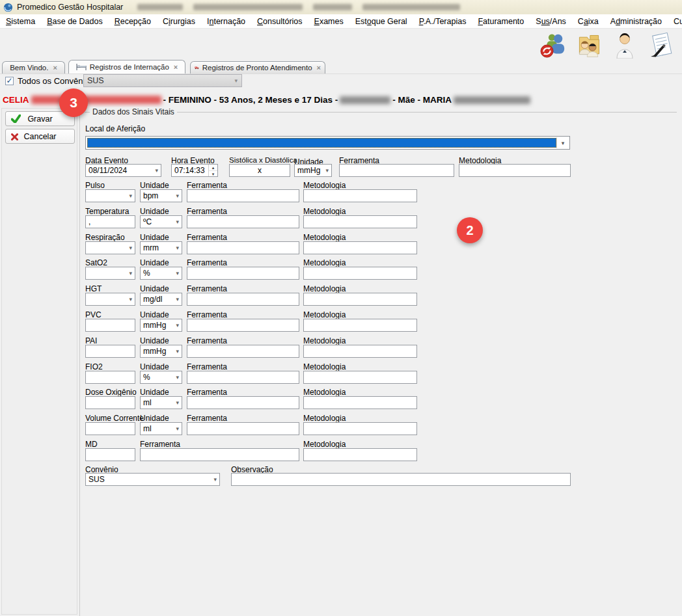  What do you see at coordinates (675, 21) in the screenshot?
I see `menu-item-custo: Custo` at bounding box center [675, 21].